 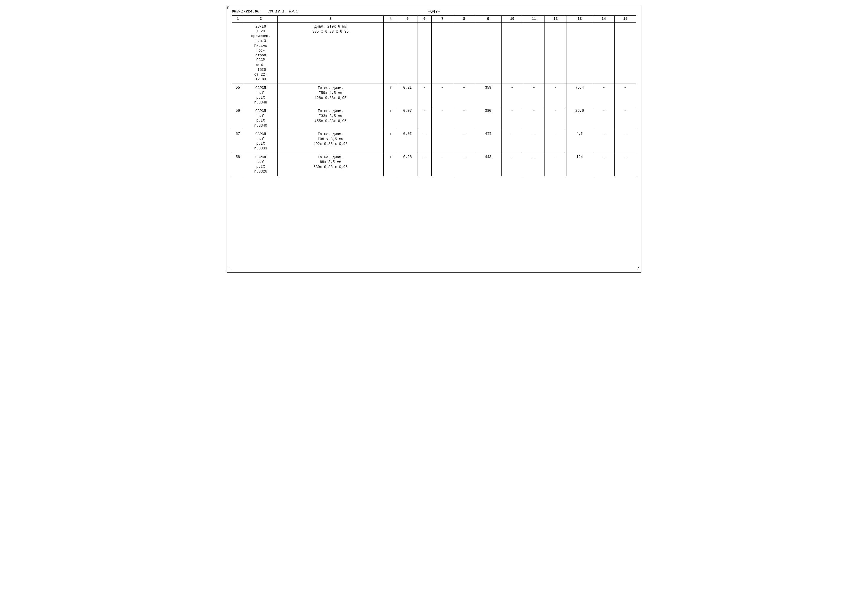 I want to click on cell-row2-col15: –, so click(x=625, y=95).